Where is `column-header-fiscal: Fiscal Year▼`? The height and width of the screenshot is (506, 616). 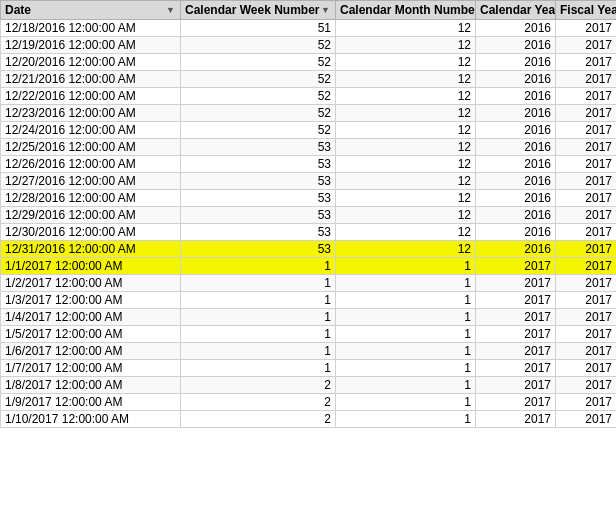 column-header-fiscal: Fiscal Year▼ is located at coordinates (586, 10).